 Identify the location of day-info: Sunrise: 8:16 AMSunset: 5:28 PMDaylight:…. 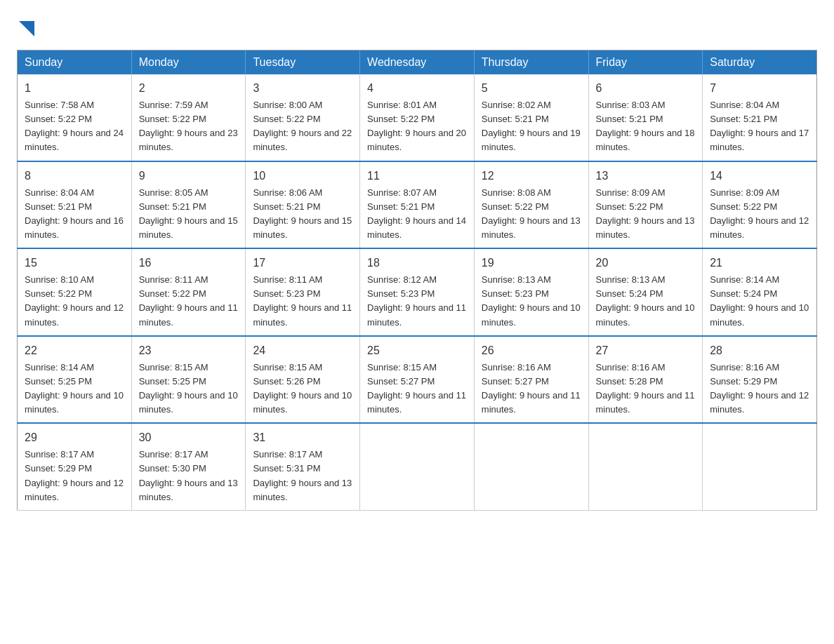
(646, 389).